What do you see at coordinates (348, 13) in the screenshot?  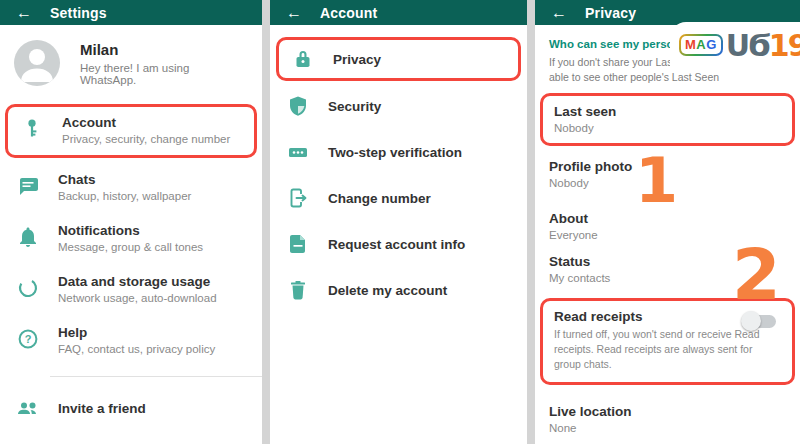 I see `page-title: Account` at bounding box center [348, 13].